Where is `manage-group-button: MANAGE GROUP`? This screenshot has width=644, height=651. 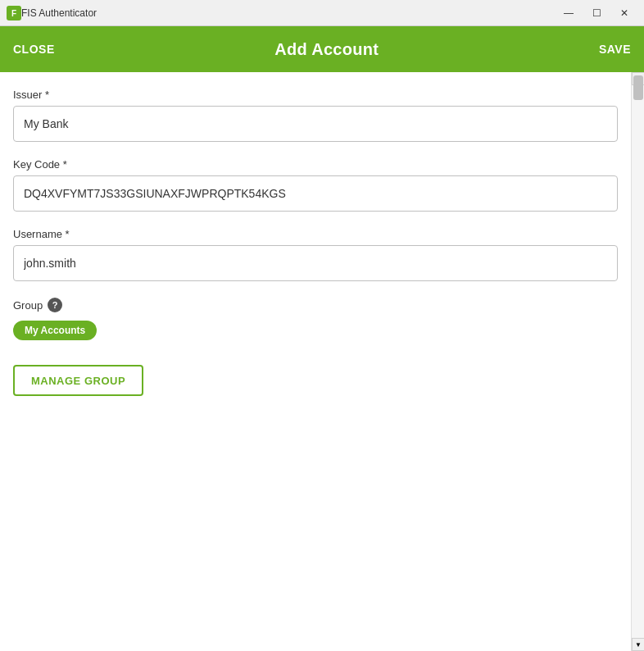
manage-group-button: MANAGE GROUP is located at coordinates (79, 380).